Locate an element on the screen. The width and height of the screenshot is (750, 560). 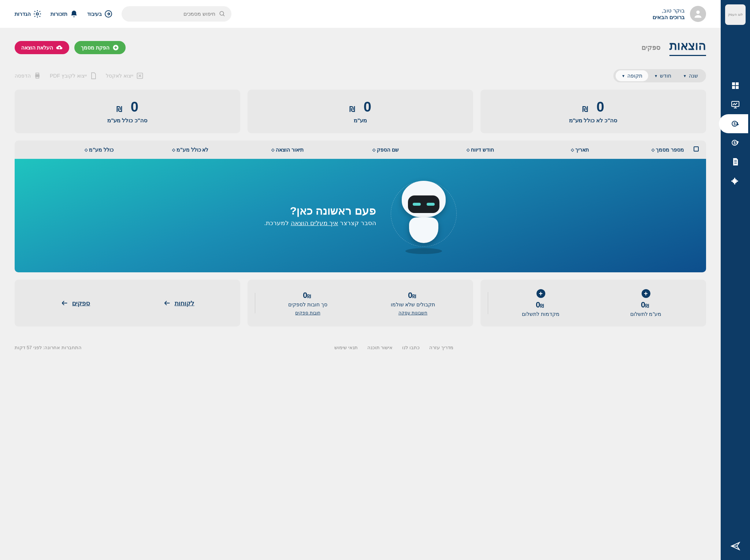
send-icon is located at coordinates (735, 546).